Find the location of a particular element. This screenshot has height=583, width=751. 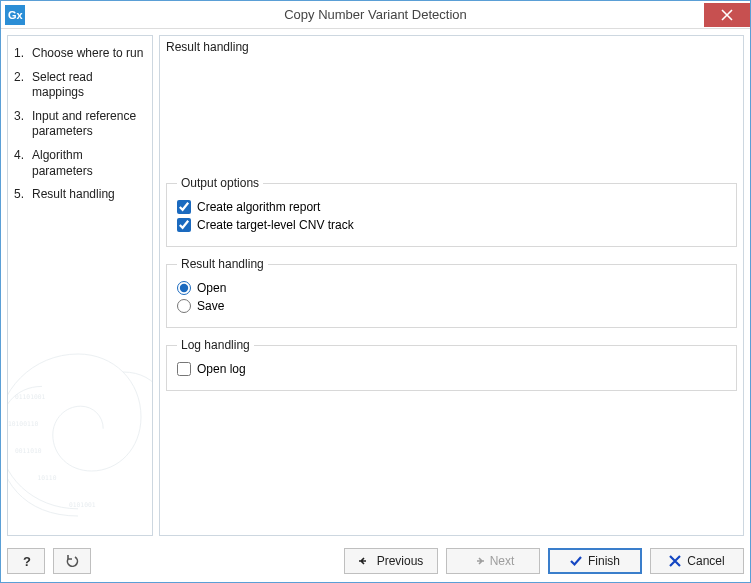

result-handling-legend: Result handling is located at coordinates (222, 264).